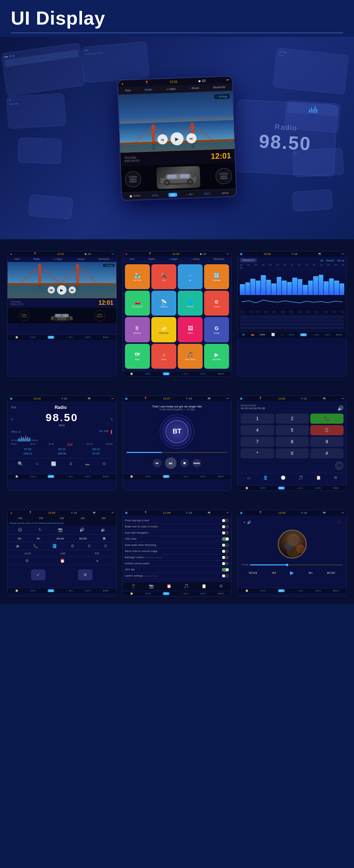  What do you see at coordinates (219, 87) in the screenshot?
I see `nav-bluetooth: Bluetooth` at bounding box center [219, 87].